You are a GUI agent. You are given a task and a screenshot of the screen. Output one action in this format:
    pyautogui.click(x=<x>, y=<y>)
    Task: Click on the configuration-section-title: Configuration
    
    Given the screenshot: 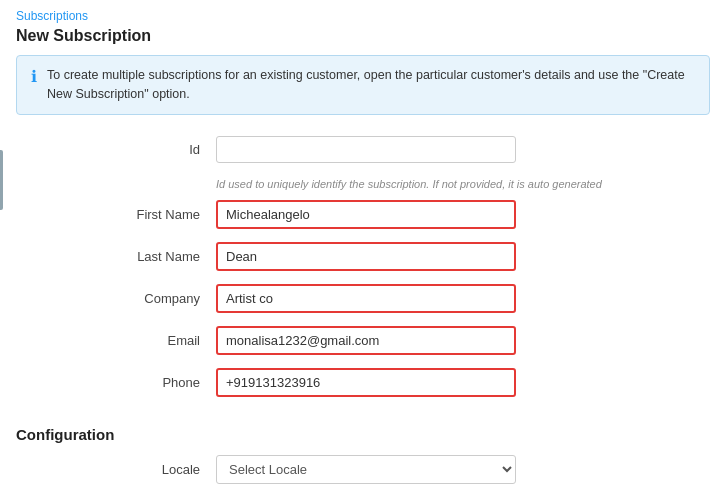 What is the action you would take?
    pyautogui.click(x=363, y=432)
    